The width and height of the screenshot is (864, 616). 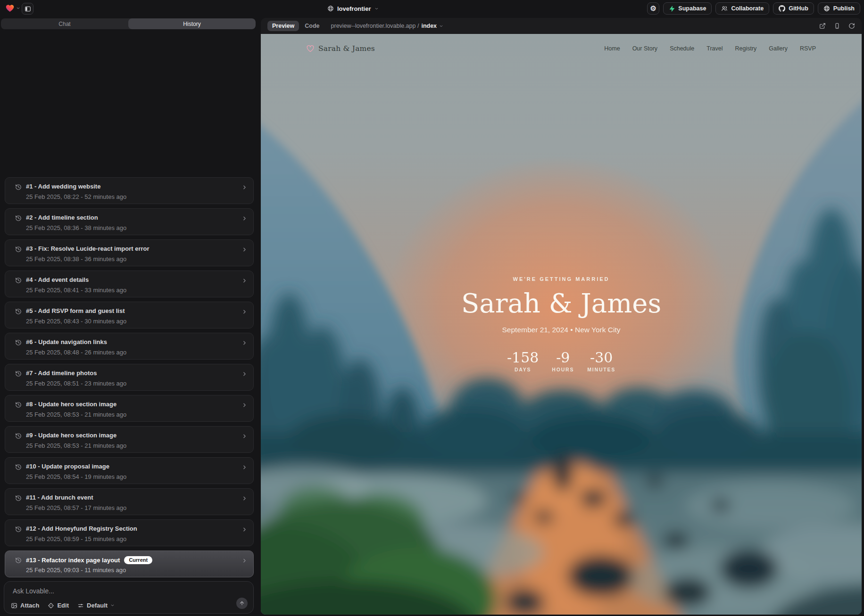 I want to click on history-item: #7 - Add timeline photos 25 Feb 2025, 08…, so click(x=129, y=377).